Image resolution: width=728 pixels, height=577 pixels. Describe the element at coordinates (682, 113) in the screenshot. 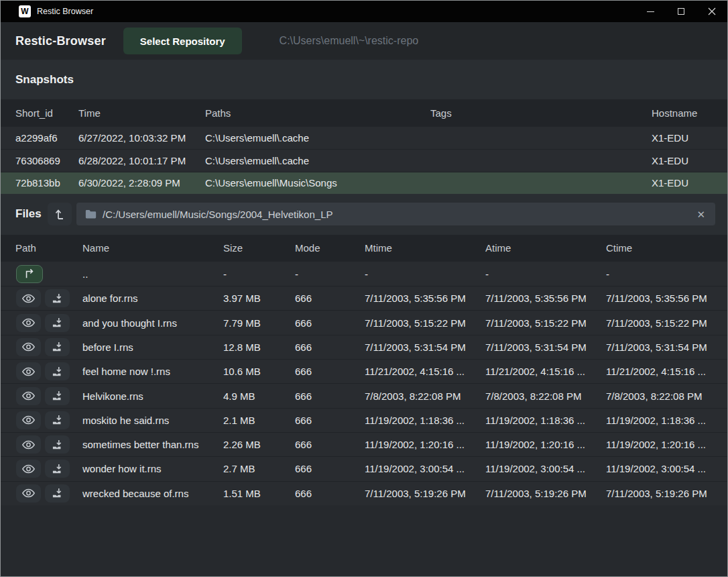

I see `column-hostname: Hostname` at that location.